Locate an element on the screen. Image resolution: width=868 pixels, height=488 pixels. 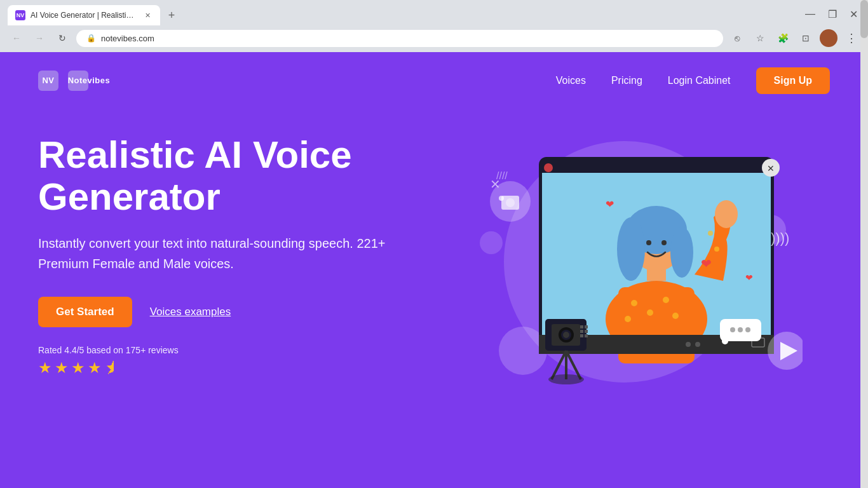
share-icon: ⎋ is located at coordinates (737, 38).